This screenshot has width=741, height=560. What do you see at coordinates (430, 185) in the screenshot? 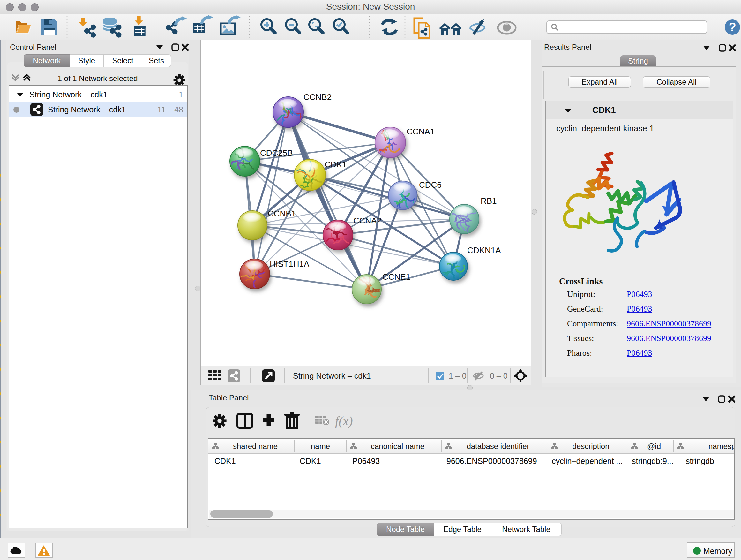
I see `svg-text: CDC6` at bounding box center [430, 185].